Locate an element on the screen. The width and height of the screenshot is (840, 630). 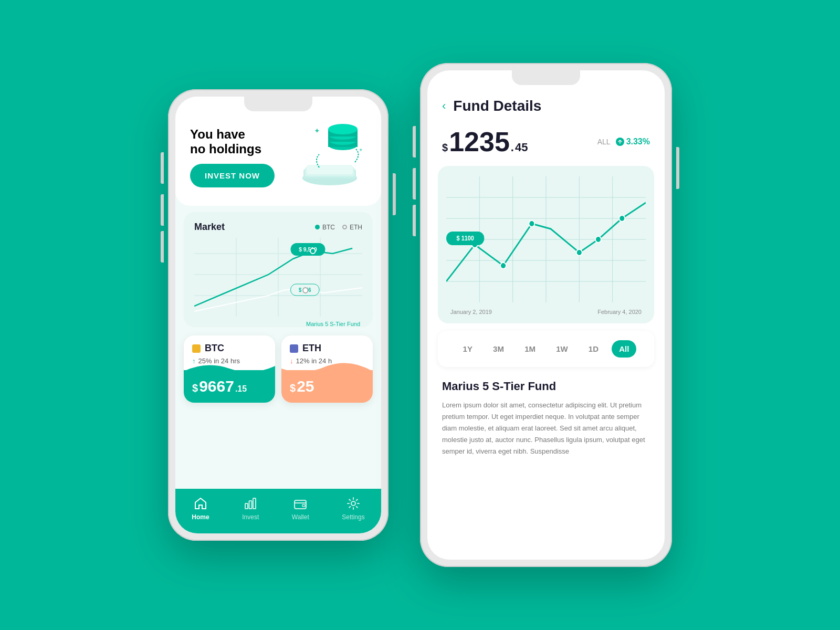
eth-name-label: ETH is located at coordinates (312, 349).